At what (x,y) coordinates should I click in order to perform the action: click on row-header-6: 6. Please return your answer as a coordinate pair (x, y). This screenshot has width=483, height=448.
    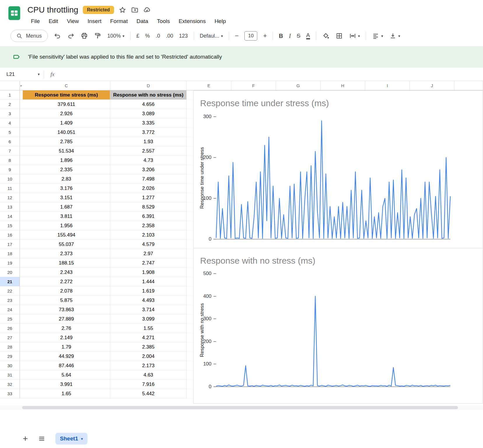
    Looking at the image, I should click on (10, 142).